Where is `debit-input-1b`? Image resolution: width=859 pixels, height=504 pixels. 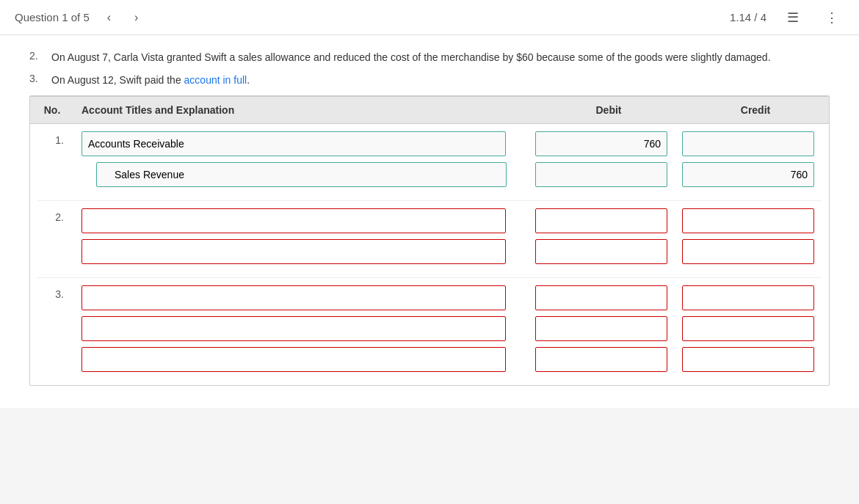 debit-input-1b is located at coordinates (601, 175).